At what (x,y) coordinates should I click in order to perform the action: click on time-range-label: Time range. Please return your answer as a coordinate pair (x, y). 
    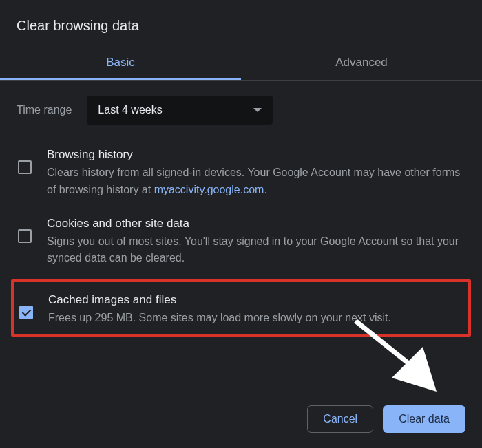
    Looking at the image, I should click on (44, 110).